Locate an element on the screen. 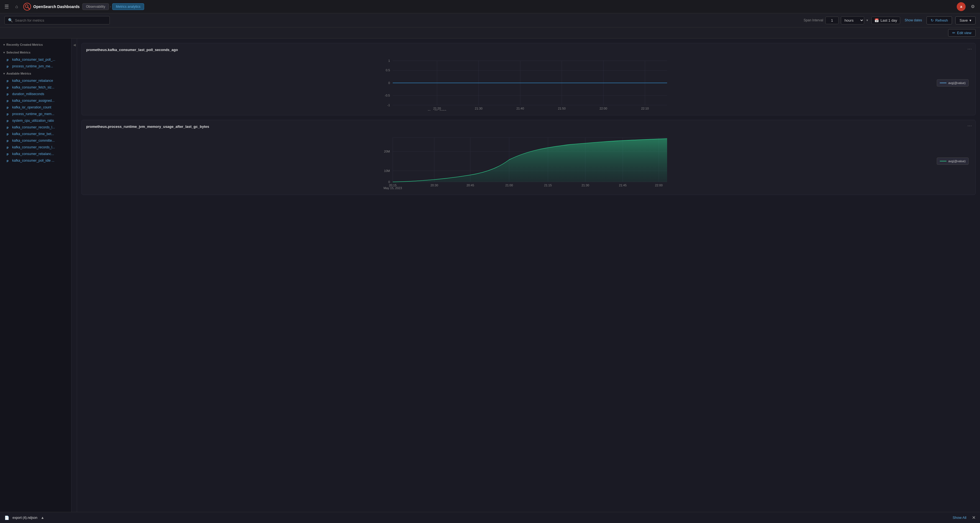  chart-legend-2: avg(@value) is located at coordinates (953, 161).